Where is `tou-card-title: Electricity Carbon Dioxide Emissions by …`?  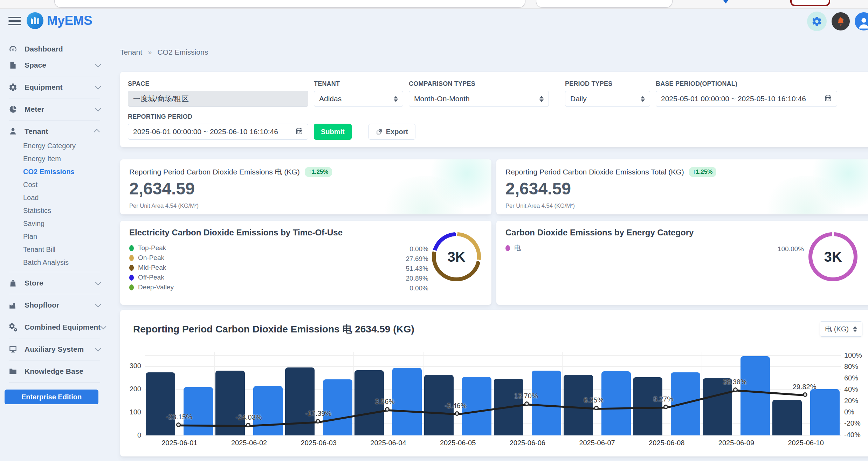 tou-card-title: Electricity Carbon Dioxide Emissions by … is located at coordinates (306, 233).